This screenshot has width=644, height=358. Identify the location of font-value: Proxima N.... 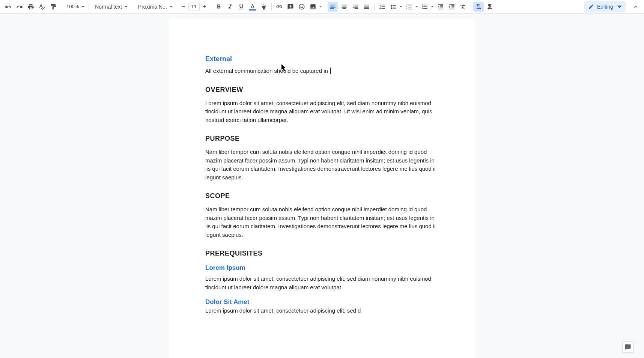
(152, 7).